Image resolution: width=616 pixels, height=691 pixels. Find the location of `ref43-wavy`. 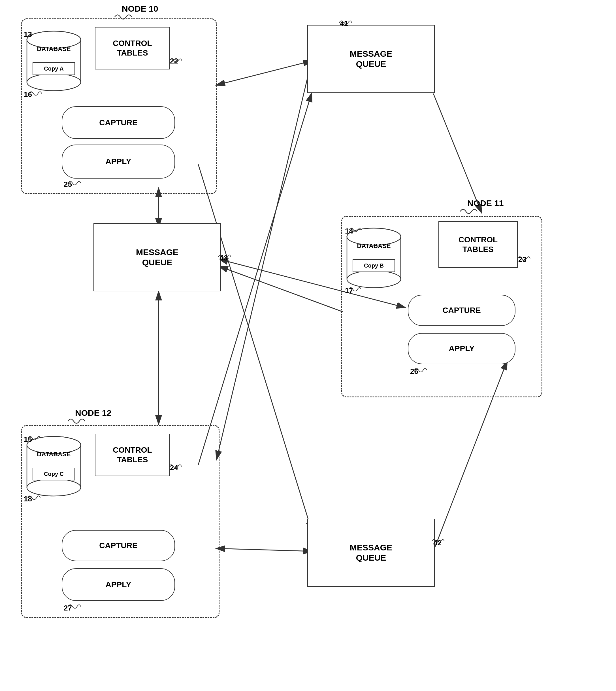

ref43-wavy is located at coordinates (225, 255).